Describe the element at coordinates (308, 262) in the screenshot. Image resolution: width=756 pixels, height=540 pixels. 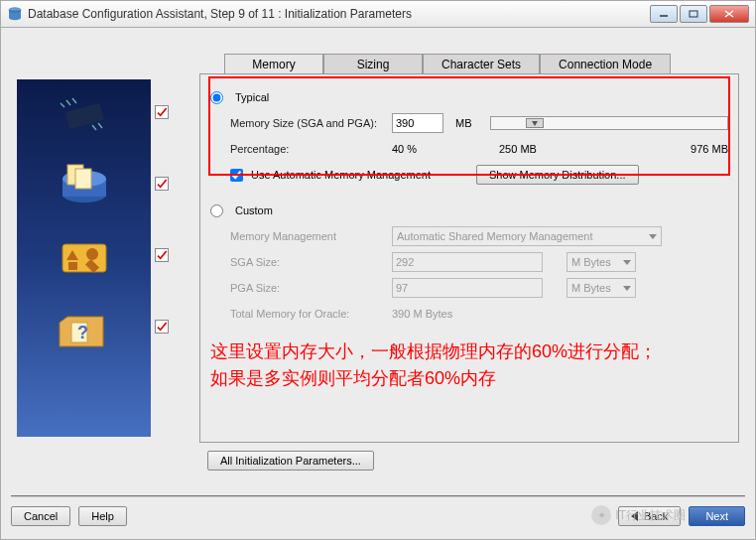
I see `sga-label: SGA Size:` at that location.